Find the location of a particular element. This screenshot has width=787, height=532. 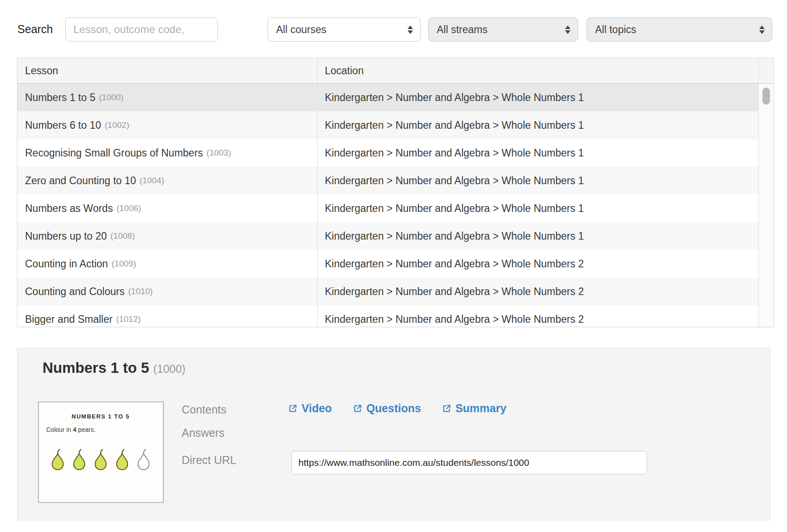

lesson-thumbnail: NUMBERS 1 TO 5 Colour in 4 pears. is located at coordinates (101, 452).